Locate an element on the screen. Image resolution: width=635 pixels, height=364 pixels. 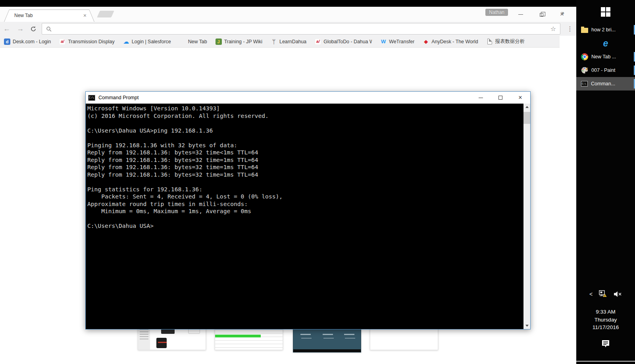
person-icon: ᛘ is located at coordinates (274, 42).